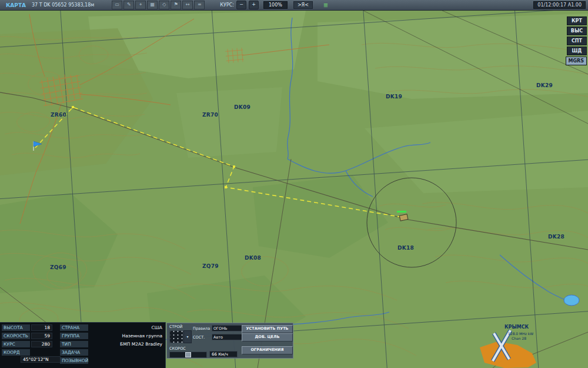 This screenshot has height=368, width=588. Describe the element at coordinates (199, 337) in the screenshot. I see `state-label: СОСТ.` at that location.